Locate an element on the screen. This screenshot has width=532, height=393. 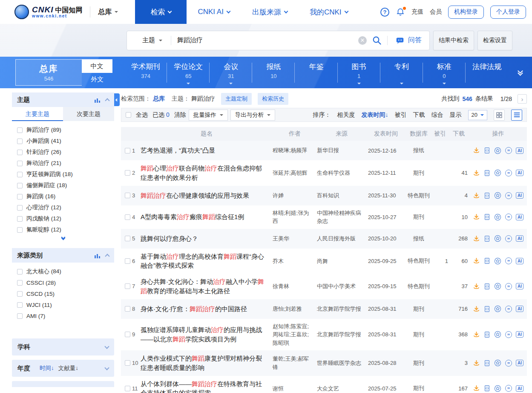
result-source: 新华日报 is located at coordinates (342, 150).